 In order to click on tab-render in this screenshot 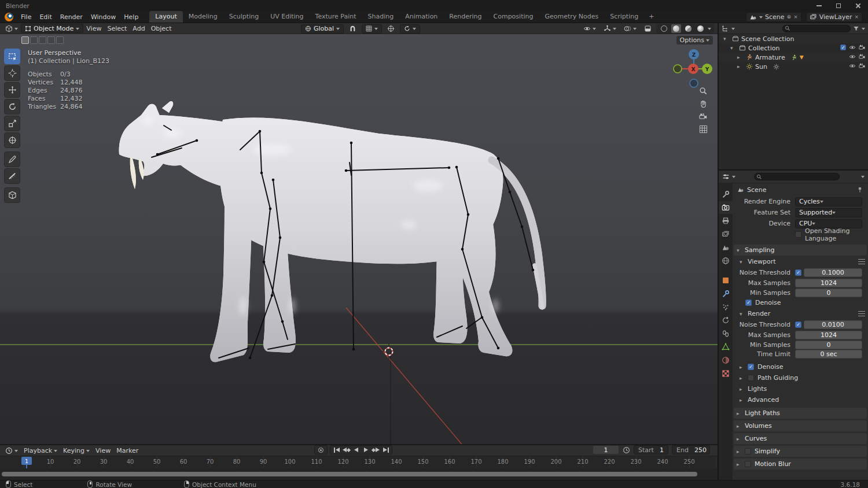, I will do `click(726, 208)`.